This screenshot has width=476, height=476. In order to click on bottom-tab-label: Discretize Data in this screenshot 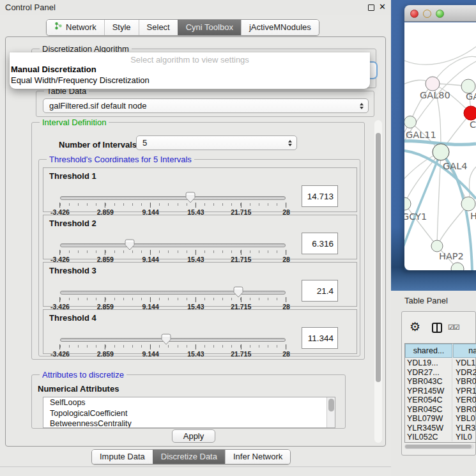, I will do `click(189, 457)`.